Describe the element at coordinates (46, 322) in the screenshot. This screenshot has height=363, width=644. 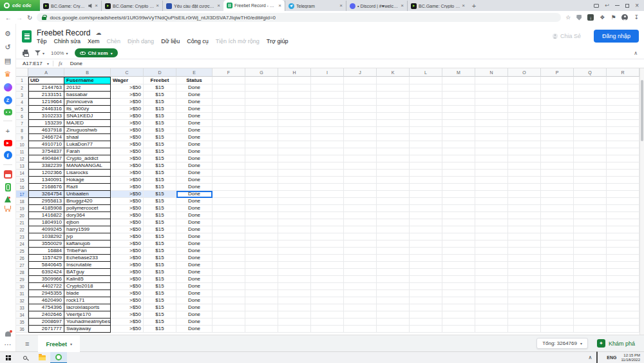
I see `grid-cell: 2008697` at that location.